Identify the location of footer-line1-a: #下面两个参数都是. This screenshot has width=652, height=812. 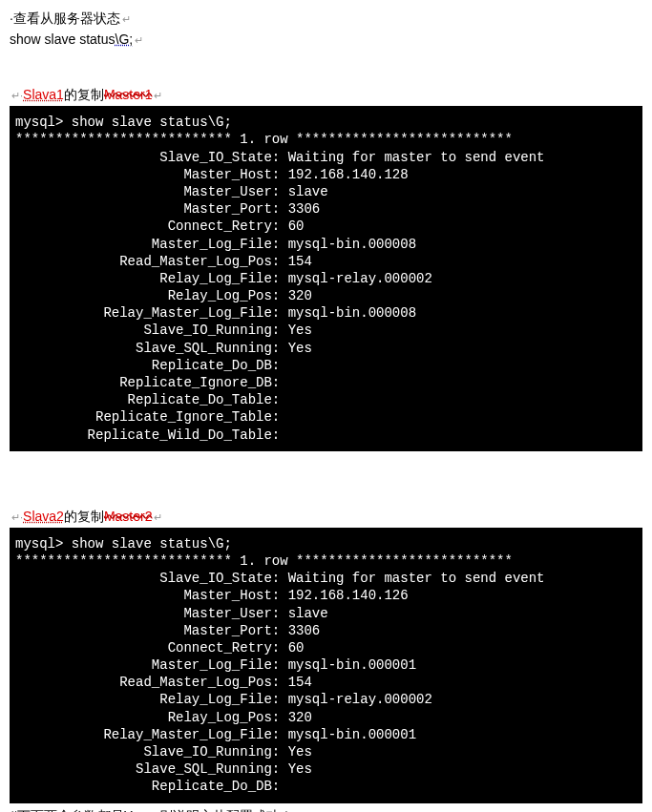
(67, 810).